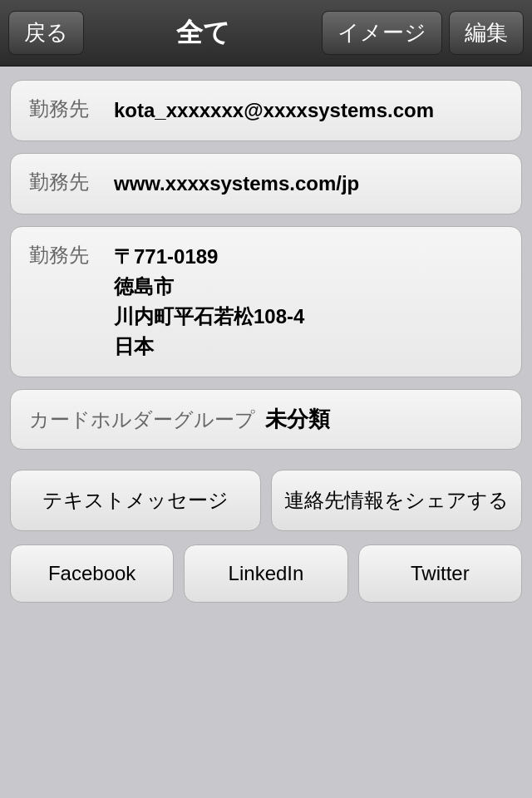  What do you see at coordinates (266, 500) in the screenshot?
I see `action-buttons-row: テキストメッセージ 連絡先情報をシェアする` at bounding box center [266, 500].